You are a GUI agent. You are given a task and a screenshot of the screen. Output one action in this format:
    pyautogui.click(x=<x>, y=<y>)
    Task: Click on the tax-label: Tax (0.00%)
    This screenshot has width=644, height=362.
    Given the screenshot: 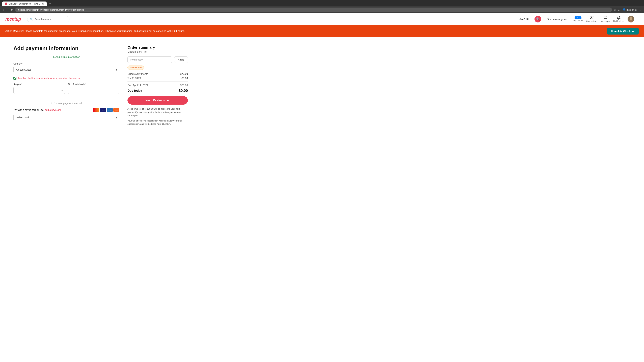 What is the action you would take?
    pyautogui.click(x=134, y=78)
    